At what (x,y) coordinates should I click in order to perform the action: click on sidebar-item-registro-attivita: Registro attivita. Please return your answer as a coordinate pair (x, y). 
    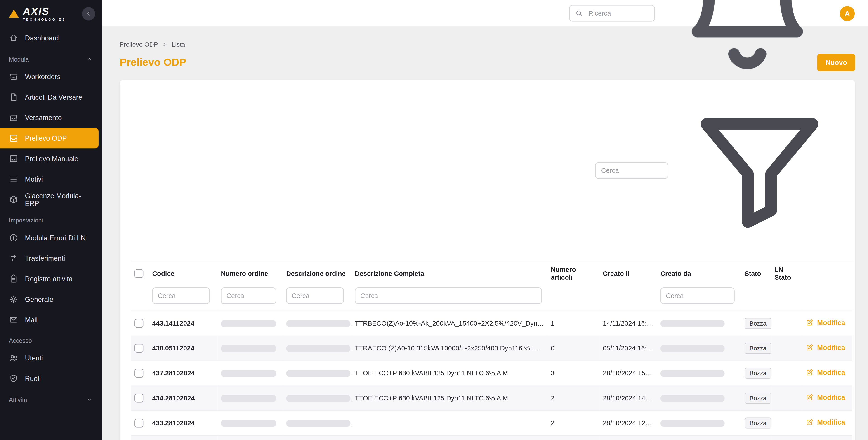
    Looking at the image, I should click on (51, 279).